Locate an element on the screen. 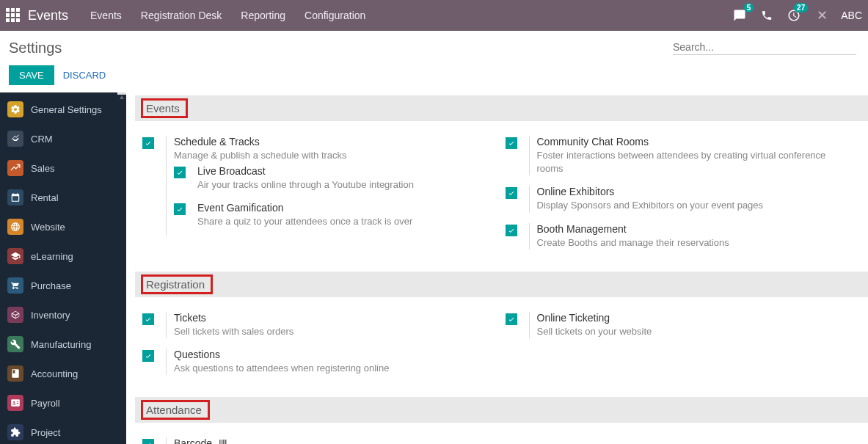  sidebar-item-general-settings: General Settings is located at coordinates (63, 109).